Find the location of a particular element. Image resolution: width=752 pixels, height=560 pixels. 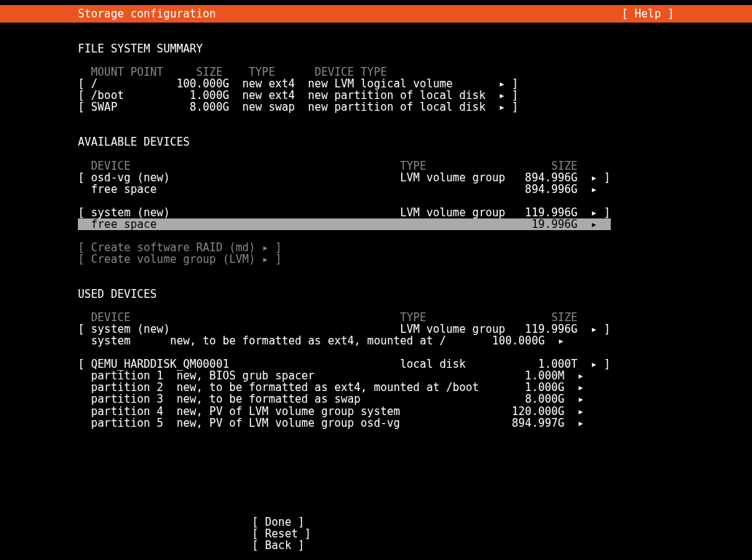

title-bar: Storage configuration [ Help ] is located at coordinates (376, 14).